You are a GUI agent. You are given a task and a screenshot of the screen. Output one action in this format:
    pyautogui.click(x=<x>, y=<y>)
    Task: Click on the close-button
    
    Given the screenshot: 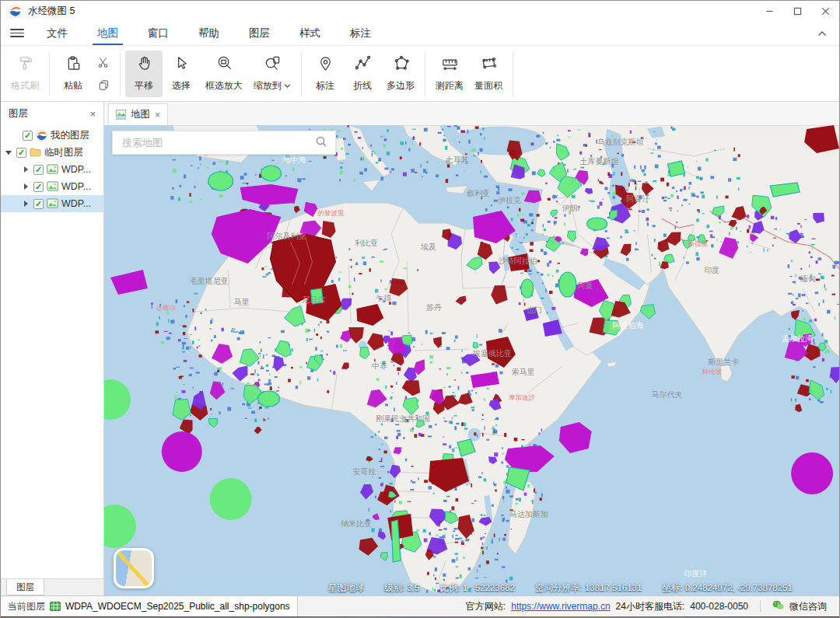 What is the action you would take?
    pyautogui.click(x=825, y=11)
    